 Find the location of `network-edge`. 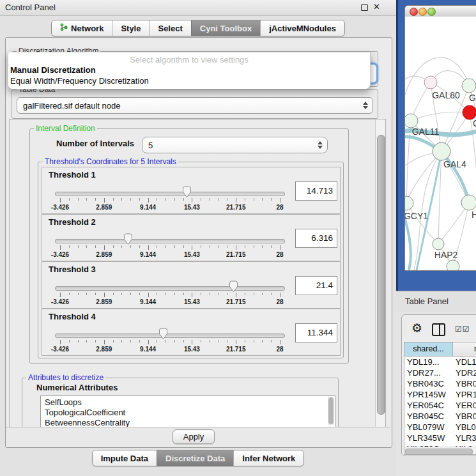

network-edge is located at coordinates (440, 116).